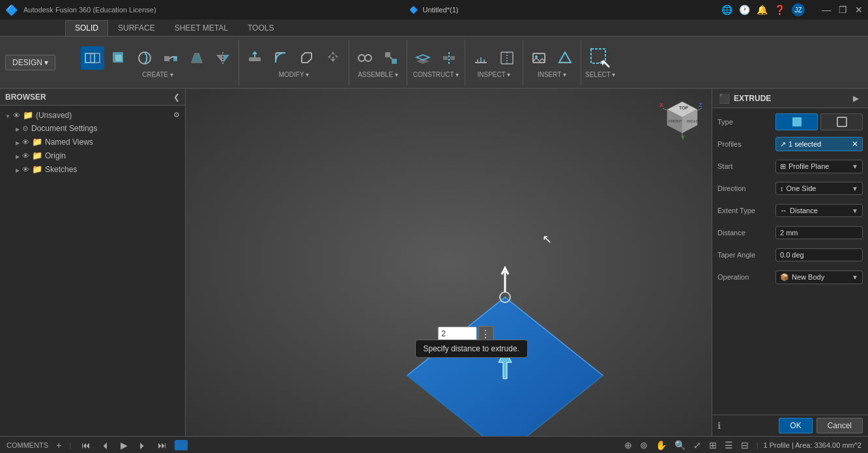  Describe the element at coordinates (682, 118) in the screenshot. I see `view-cube: TOP RIGHT FRONT Z X Y` at that location.